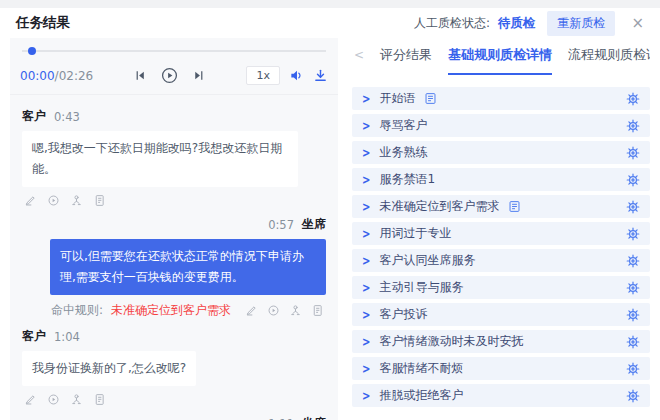 The width and height of the screenshot is (660, 420). What do you see at coordinates (171, 310) in the screenshot?
I see `hit-rule-link: 未准确定位到客户需求` at bounding box center [171, 310].